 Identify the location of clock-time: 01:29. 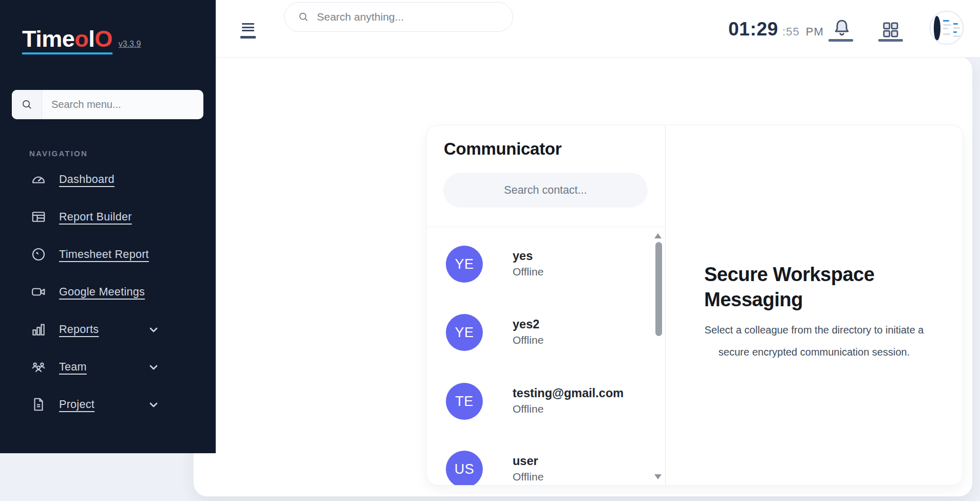
(753, 29).